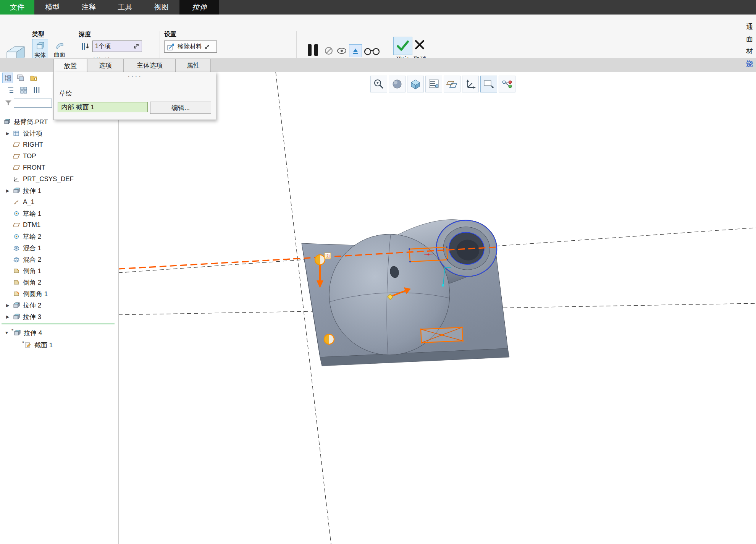  What do you see at coordinates (8, 78) in the screenshot?
I see `model-tree-button` at bounding box center [8, 78].